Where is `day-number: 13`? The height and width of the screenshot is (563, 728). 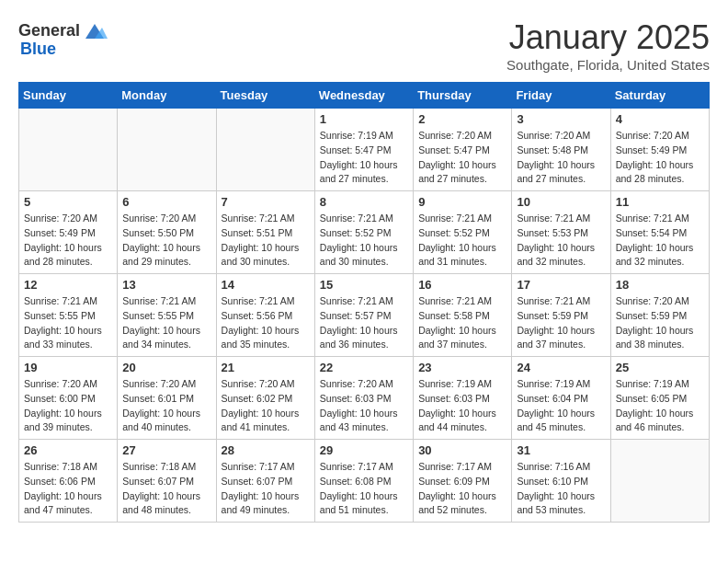 day-number: 13 is located at coordinates (166, 285).